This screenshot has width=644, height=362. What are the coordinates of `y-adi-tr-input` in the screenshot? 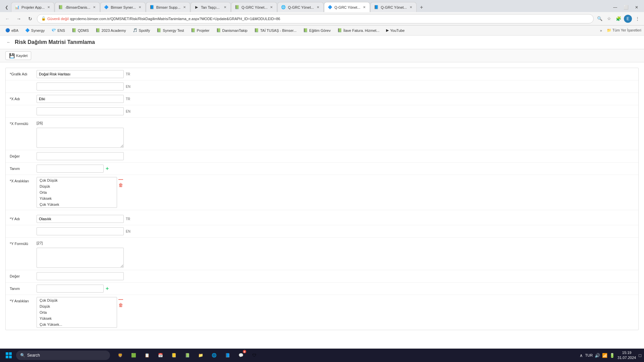 It's located at (80, 219).